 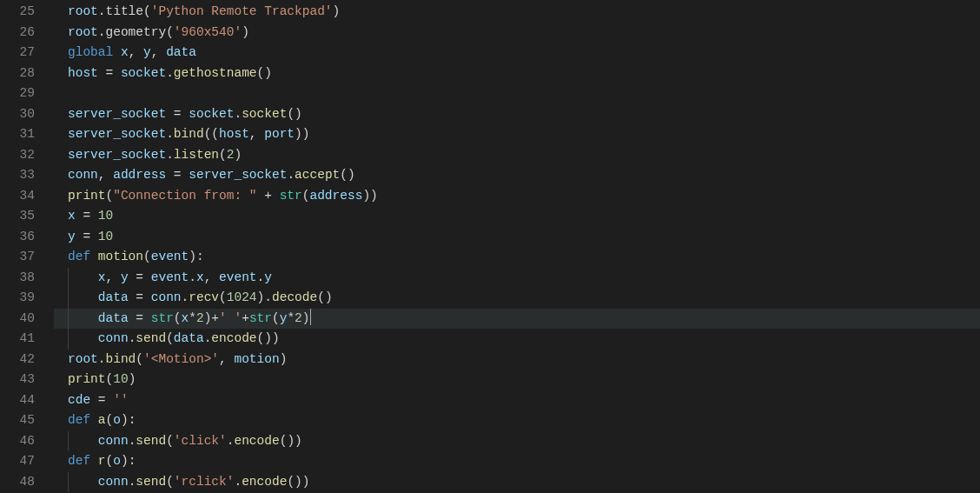 I want to click on code-token: '960x540', so click(x=208, y=32).